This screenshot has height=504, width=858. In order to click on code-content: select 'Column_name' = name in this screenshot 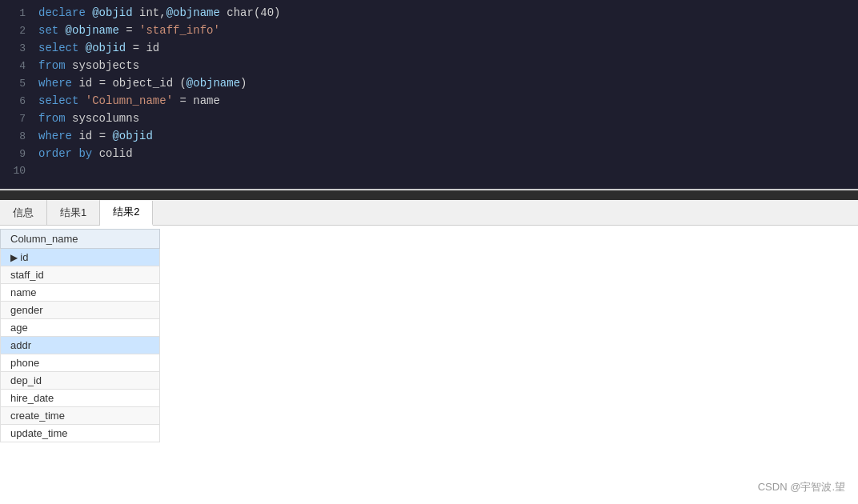, I will do `click(130, 101)`.